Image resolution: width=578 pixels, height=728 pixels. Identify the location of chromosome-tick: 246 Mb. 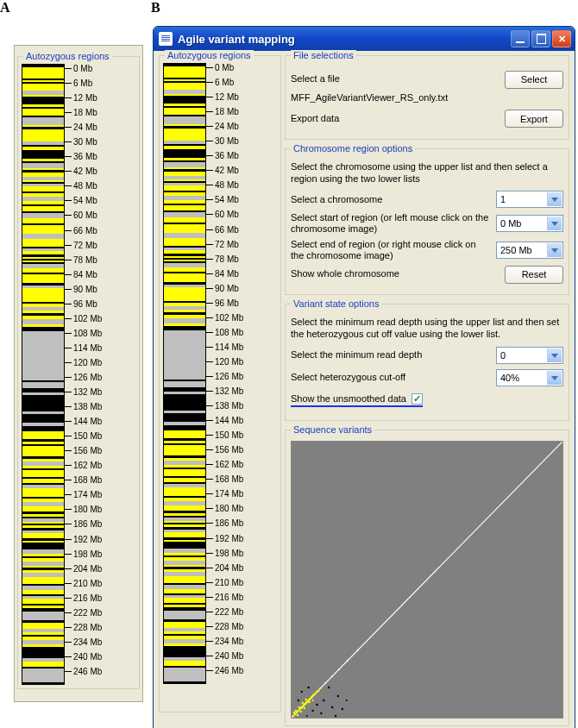
(224, 671).